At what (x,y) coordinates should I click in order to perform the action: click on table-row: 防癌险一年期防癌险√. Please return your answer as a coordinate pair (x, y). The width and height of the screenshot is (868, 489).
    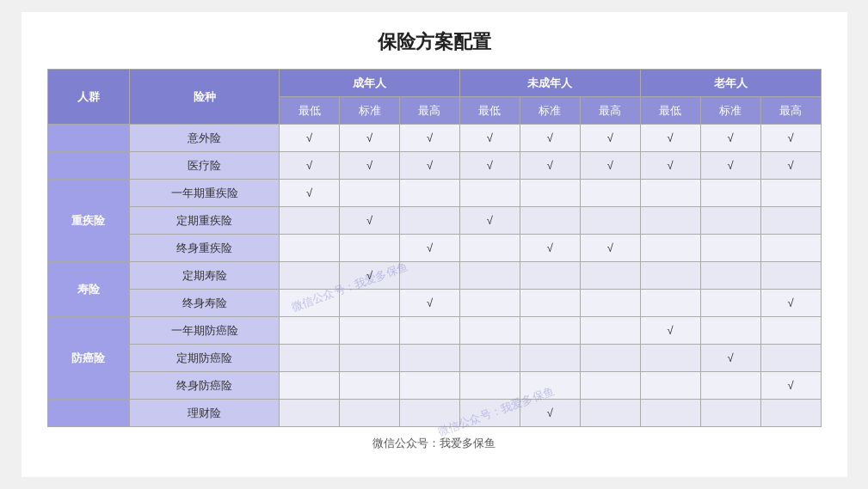
    Looking at the image, I should click on (434, 331).